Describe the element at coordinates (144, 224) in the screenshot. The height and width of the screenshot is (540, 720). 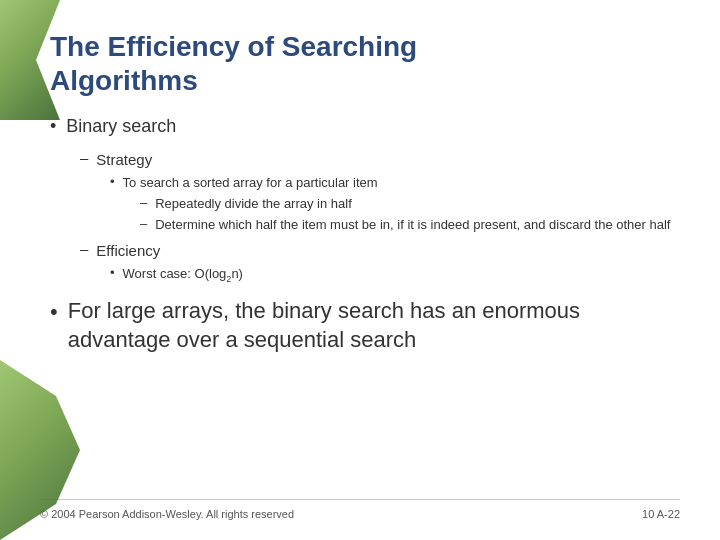
I see `dash-sym-determine: –` at that location.